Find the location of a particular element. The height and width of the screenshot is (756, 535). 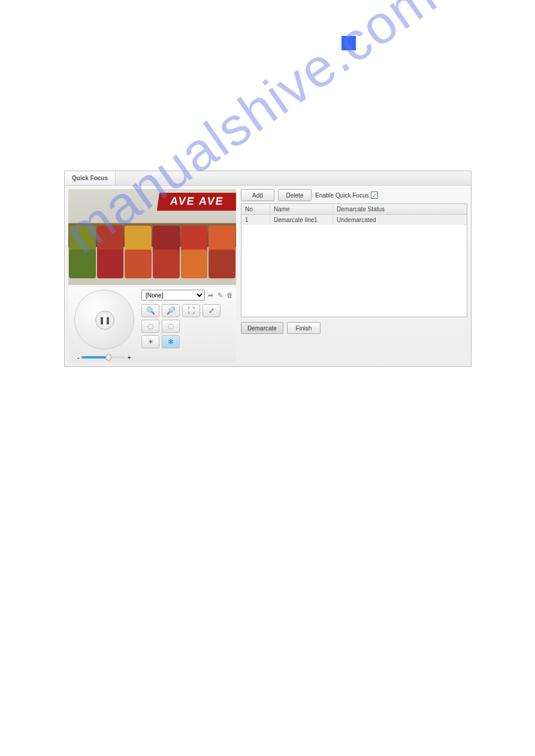

demarcate-table: No Name Demarcate Status 1 Demarcate lin… is located at coordinates (354, 260).